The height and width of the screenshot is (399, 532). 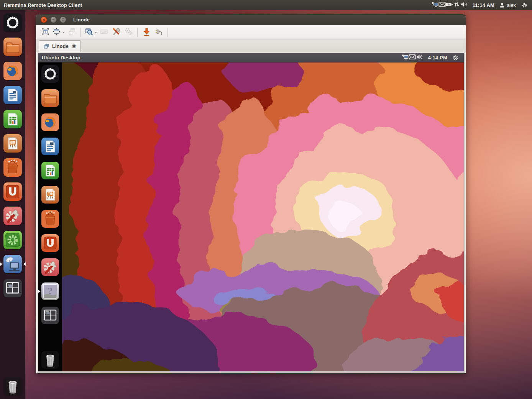 I want to click on toolbar-button-minimize-window, so click(x=146, y=32).